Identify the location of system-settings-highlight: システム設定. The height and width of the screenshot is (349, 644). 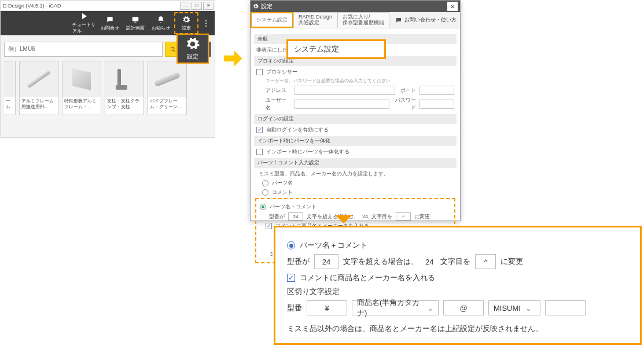
(336, 49).